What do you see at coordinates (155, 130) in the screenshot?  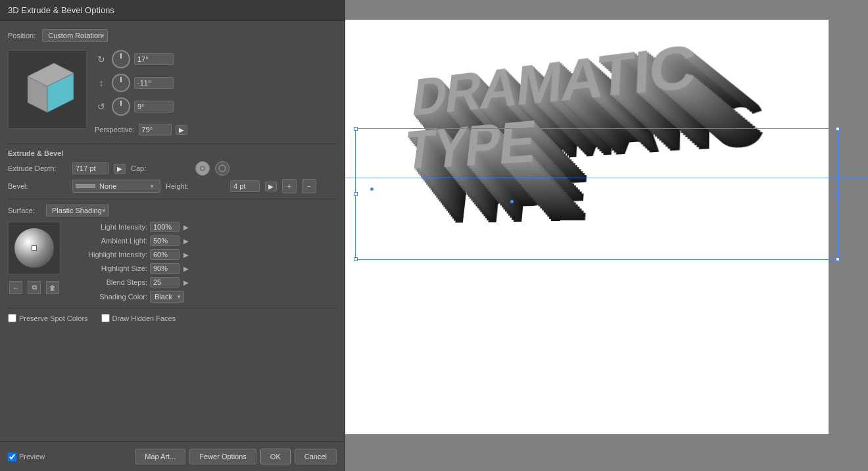 I see `perspective-input` at bounding box center [155, 130].